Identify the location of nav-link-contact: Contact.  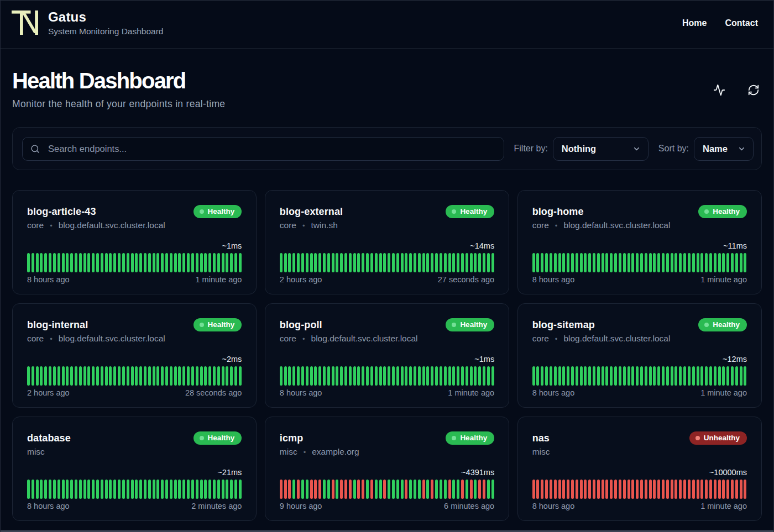
(741, 23).